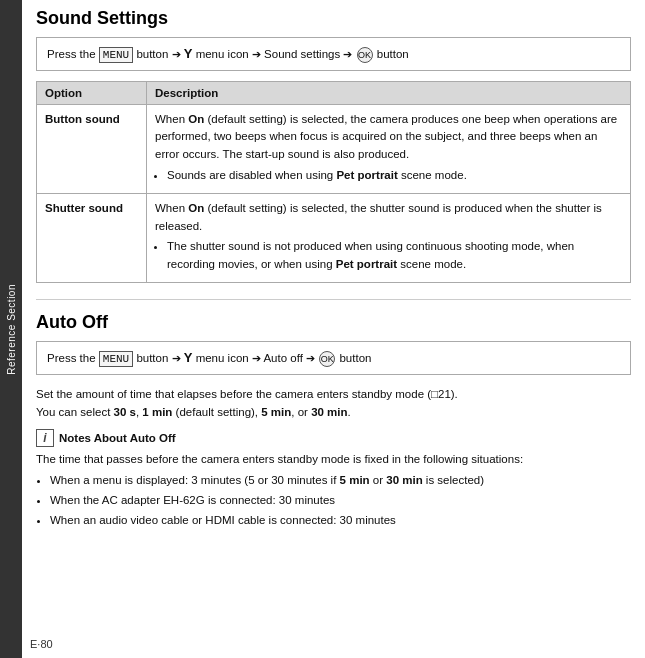  What do you see at coordinates (404, 480) in the screenshot?
I see `bold-30min-note: 30 min` at bounding box center [404, 480].